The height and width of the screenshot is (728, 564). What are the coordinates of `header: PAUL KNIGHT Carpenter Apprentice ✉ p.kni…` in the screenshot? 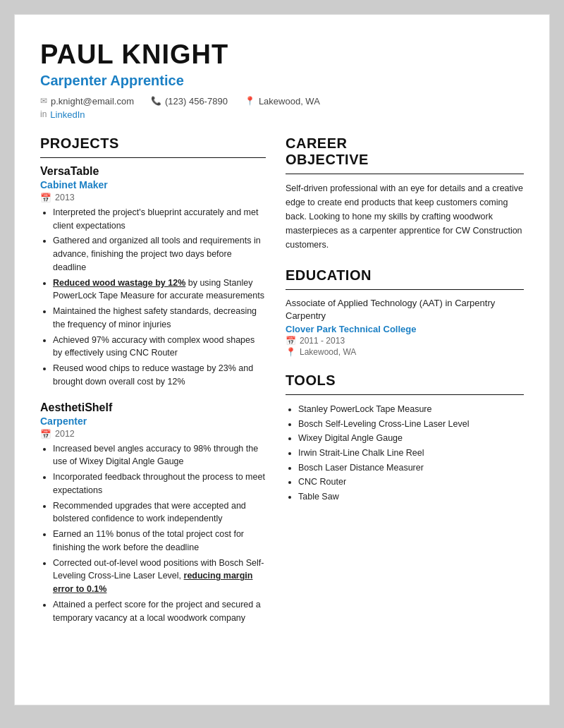 It's located at (282, 80).